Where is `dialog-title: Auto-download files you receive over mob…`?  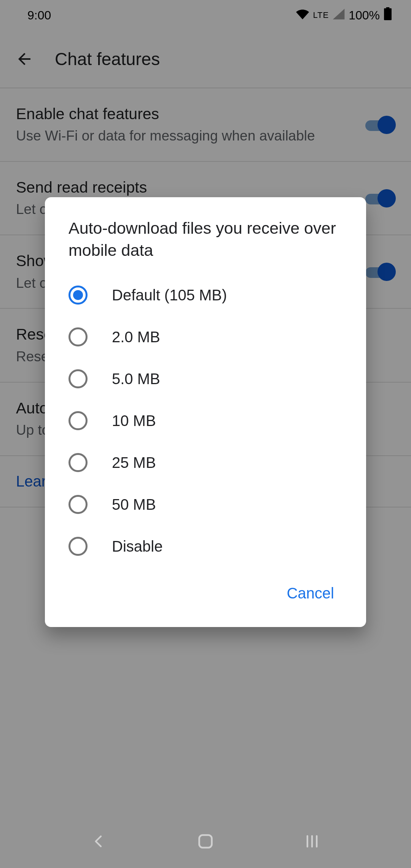 dialog-title: Auto-download files you receive over mob… is located at coordinates (206, 239).